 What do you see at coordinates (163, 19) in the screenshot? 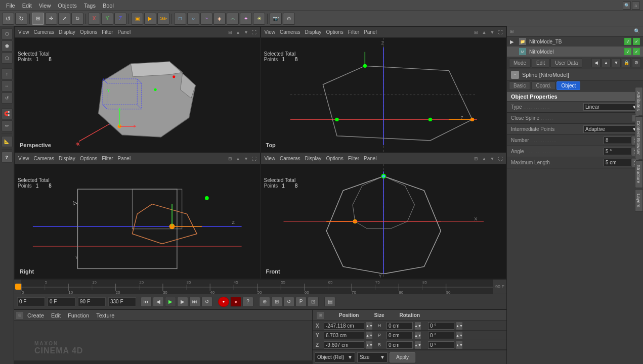
I see `render-all-button: ⋙` at bounding box center [163, 19].